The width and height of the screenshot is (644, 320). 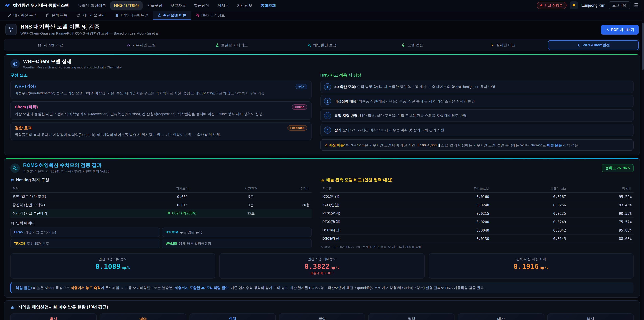 I want to click on database-icon, so click(x=12, y=223).